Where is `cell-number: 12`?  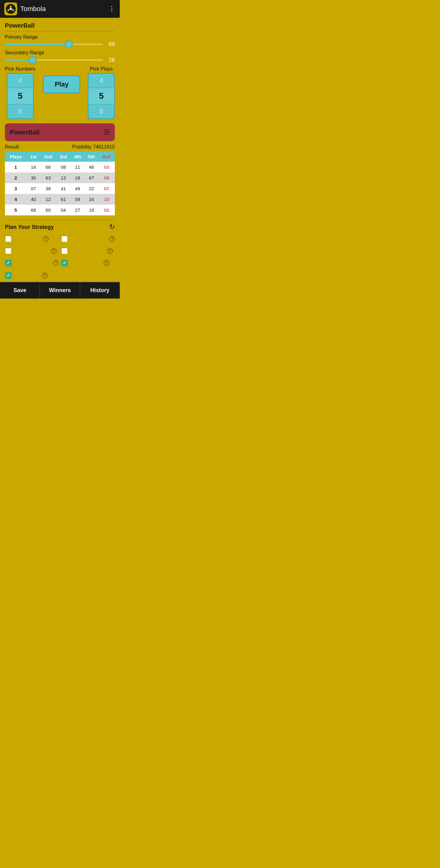 cell-number: 12 is located at coordinates (48, 199).